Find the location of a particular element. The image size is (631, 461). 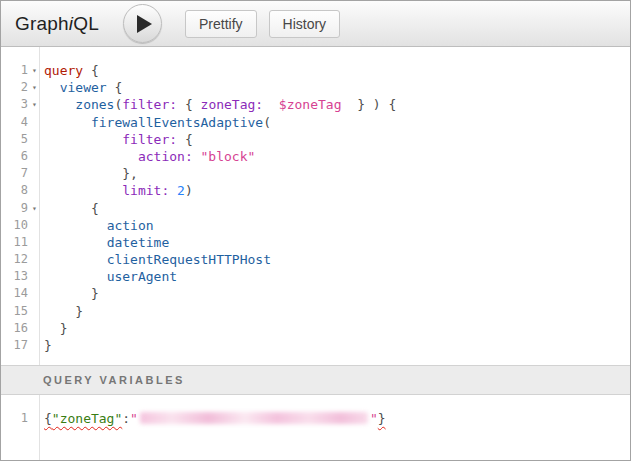

line-number: 15 is located at coordinates (16, 312).